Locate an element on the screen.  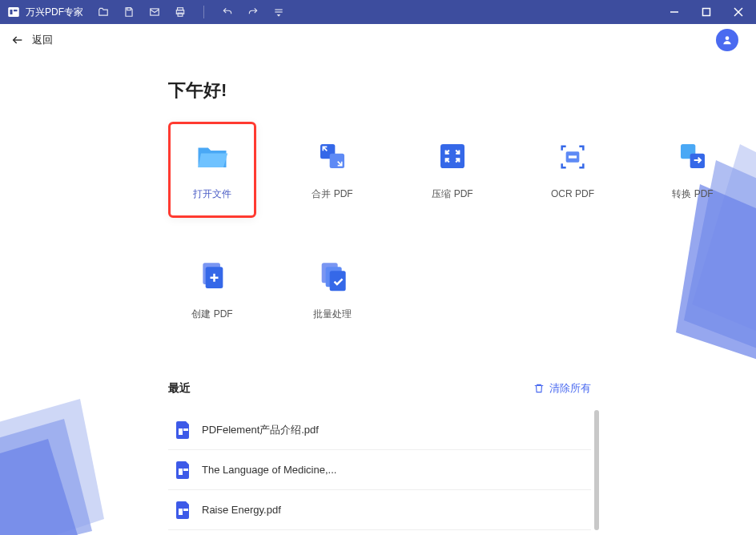
recent-item: The Language of Medicine,... is located at coordinates (380, 470).